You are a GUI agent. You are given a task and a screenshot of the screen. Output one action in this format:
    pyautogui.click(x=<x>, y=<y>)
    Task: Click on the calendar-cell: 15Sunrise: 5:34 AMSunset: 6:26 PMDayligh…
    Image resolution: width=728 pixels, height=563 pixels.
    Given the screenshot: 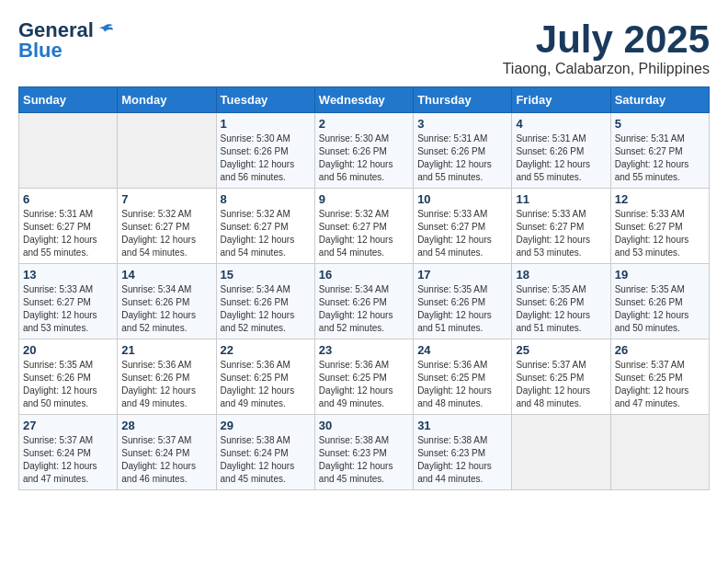 What is the action you would take?
    pyautogui.click(x=265, y=302)
    